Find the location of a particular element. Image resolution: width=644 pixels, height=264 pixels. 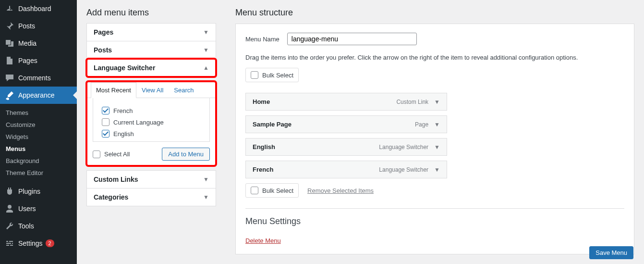

checkbox-select-all is located at coordinates (97, 154).